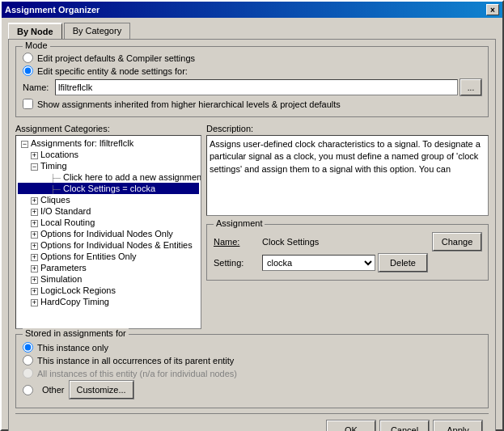 This screenshot has height=431, width=504. What do you see at coordinates (108, 154) in the screenshot?
I see `tree-item: +Locations` at bounding box center [108, 154].